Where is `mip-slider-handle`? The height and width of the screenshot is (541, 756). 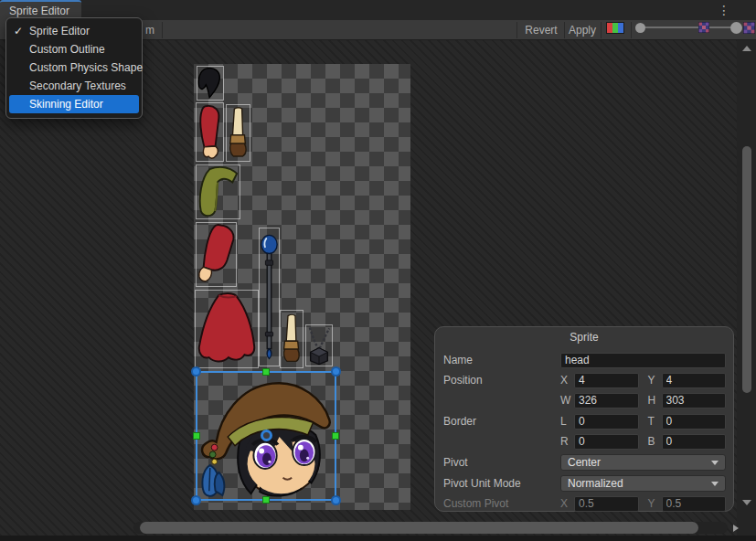 mip-slider-handle is located at coordinates (737, 27).